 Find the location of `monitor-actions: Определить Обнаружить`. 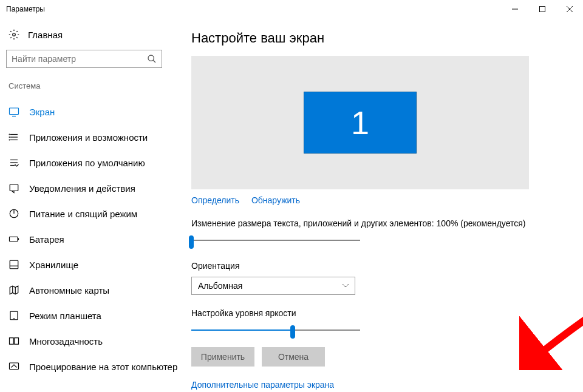

monitor-actions: Определить Обнаружить is located at coordinates (378, 200).